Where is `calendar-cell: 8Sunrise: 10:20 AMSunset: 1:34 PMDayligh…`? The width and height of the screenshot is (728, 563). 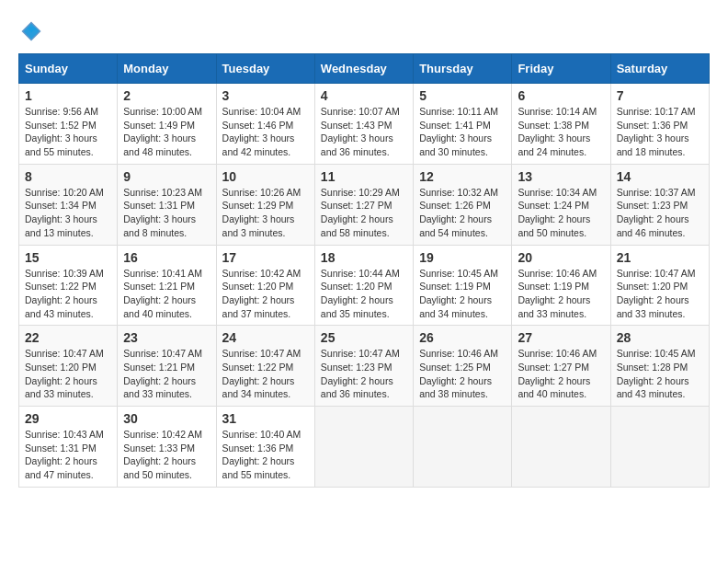 calendar-cell: 8Sunrise: 10:20 AMSunset: 1:34 PMDayligh… is located at coordinates (68, 204).